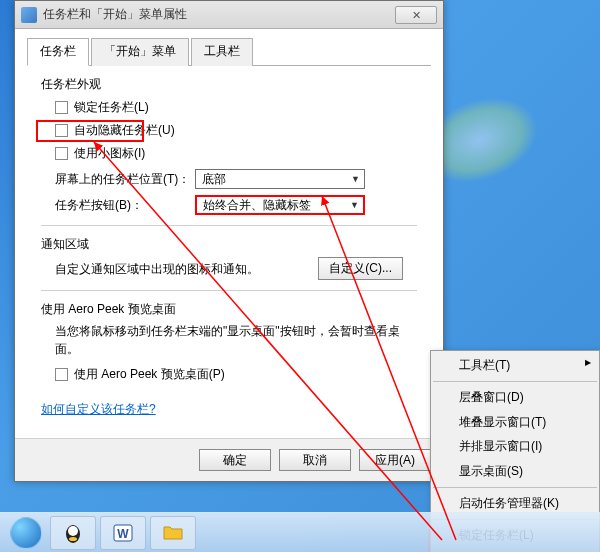  Describe the element at coordinates (98, 410) in the screenshot. I see `help-link: 如何自定义该任务栏?` at that location.